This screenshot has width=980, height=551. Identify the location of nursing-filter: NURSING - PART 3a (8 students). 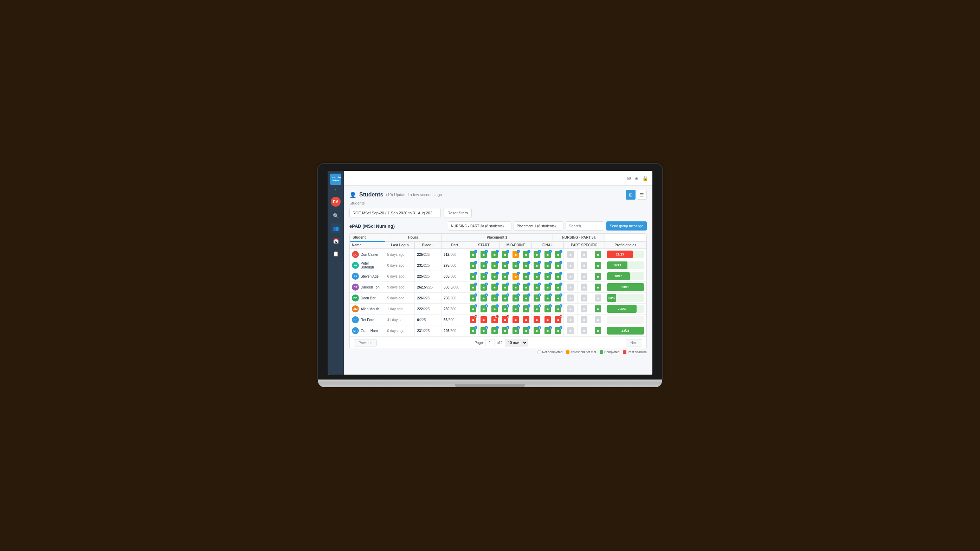
(479, 226).